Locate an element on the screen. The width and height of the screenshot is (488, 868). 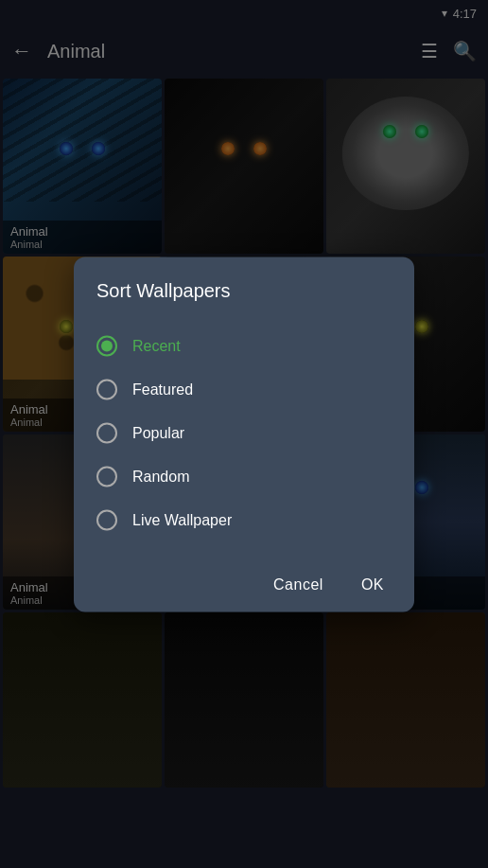
radio-inner-recent is located at coordinates (107, 345).